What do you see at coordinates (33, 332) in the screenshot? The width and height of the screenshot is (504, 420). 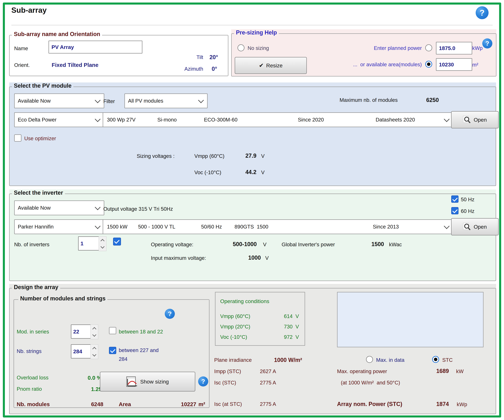 I see `mod-series-label: Mod. in series` at bounding box center [33, 332].